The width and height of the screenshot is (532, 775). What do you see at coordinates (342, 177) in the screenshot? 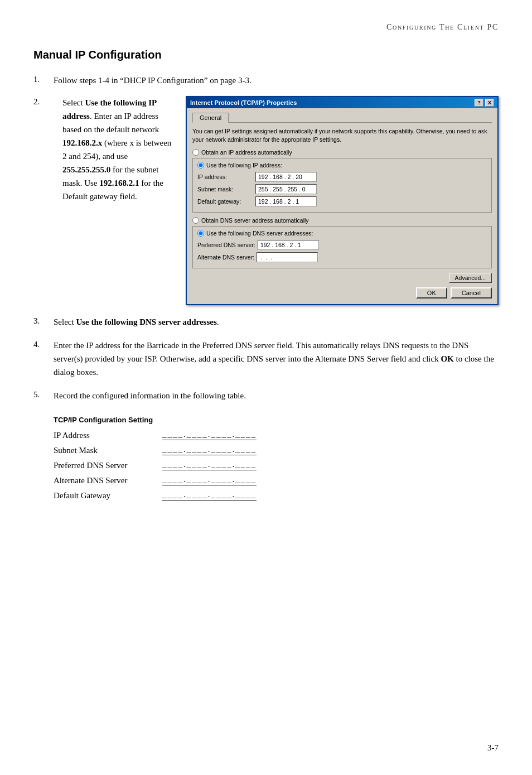
I see `ip-address-row: IP address: 192 . 168 . 2 . 20` at bounding box center [342, 177].